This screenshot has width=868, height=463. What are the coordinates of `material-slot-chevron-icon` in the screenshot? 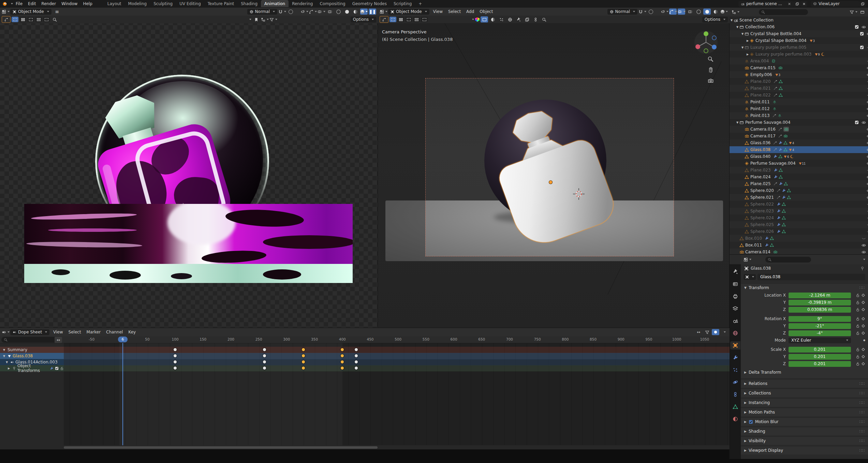 It's located at (473, 19).